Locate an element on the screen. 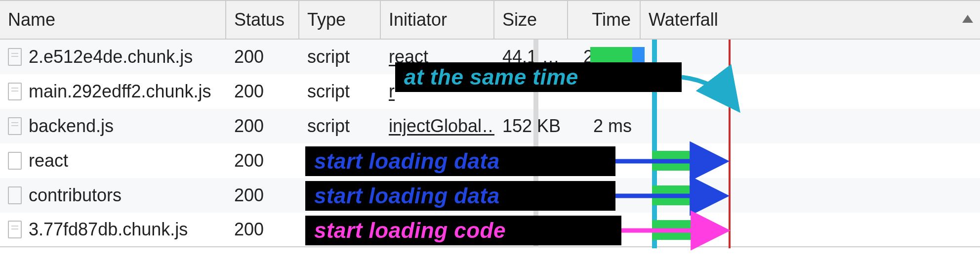 This screenshot has height=275, width=980. col-header-name: Name is located at coordinates (113, 20).